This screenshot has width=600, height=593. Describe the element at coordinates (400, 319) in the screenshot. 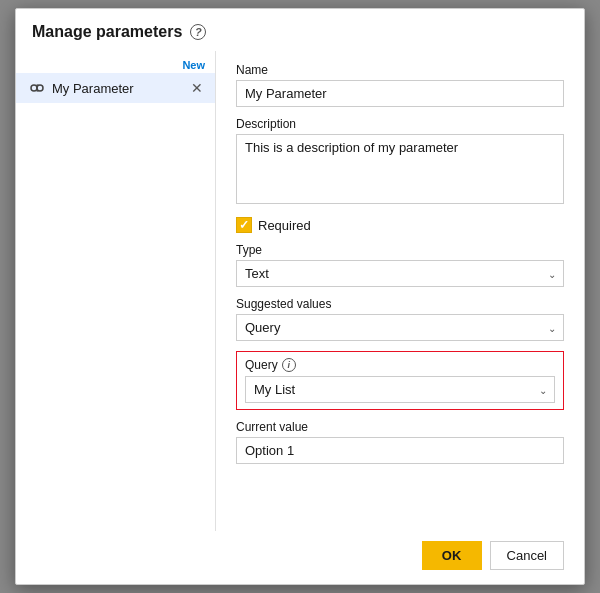

I see `suggested-values-field-group: Suggested values Query ⌄` at that location.